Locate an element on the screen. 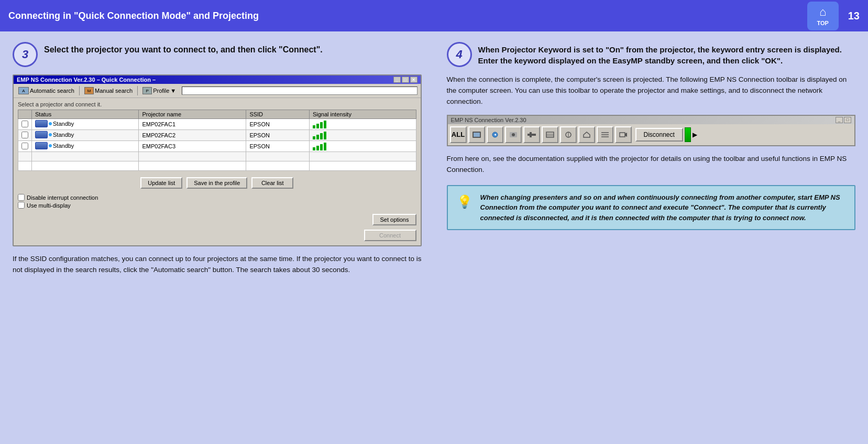  dialog-checkboxes: Disable interrupt connection Use multi-d… is located at coordinates (217, 202).